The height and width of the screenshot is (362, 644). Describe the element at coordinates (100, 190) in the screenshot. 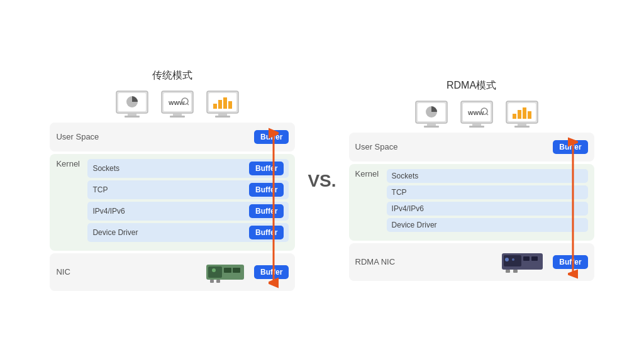

I see `left-tcp-label: TCP` at that location.